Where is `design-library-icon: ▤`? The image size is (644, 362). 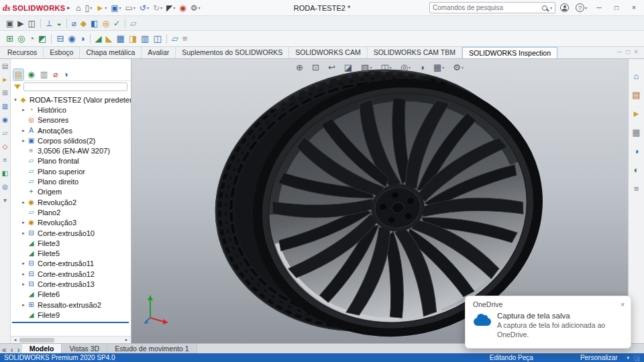
design-library-icon: ▤ is located at coordinates (636, 95).